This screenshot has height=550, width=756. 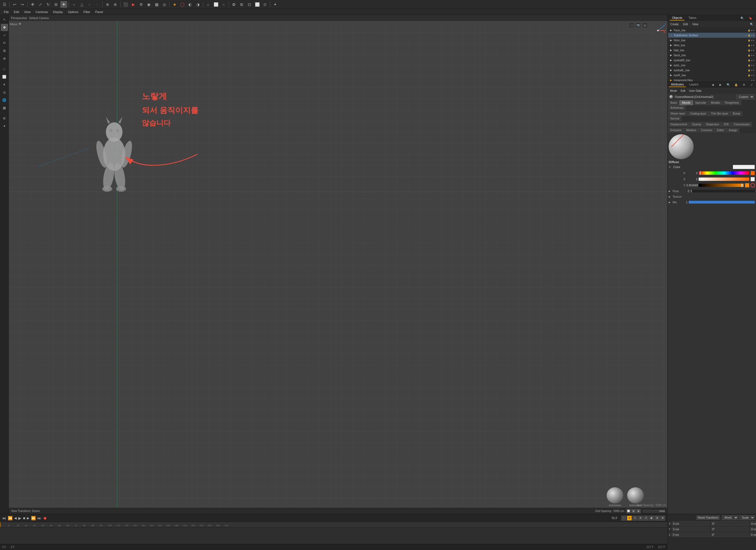 I want to click on color-collapse-icon: ▼, so click(x=670, y=167).